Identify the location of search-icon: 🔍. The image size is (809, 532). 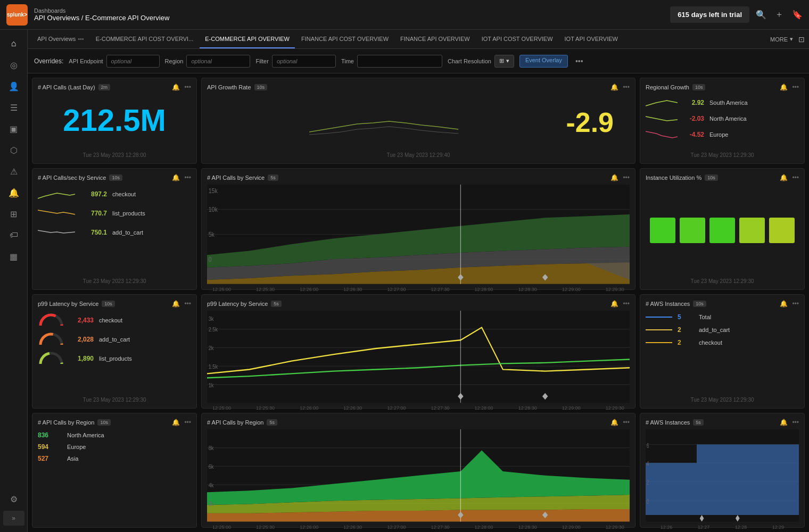
(761, 15).